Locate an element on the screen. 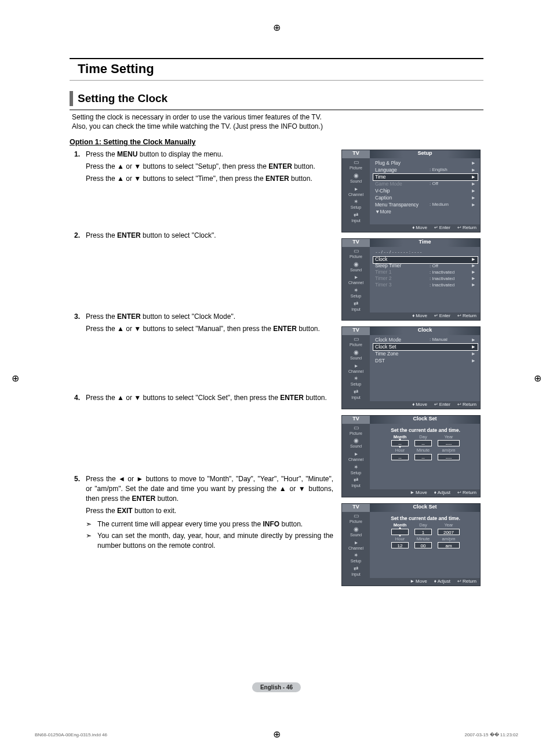 Image resolution: width=553 pixels, height=756 pixels. osd-clock-set-filled: TV Clock Set ▭Picture ◉Sound ▸Channel ✶S… is located at coordinates (411, 544).